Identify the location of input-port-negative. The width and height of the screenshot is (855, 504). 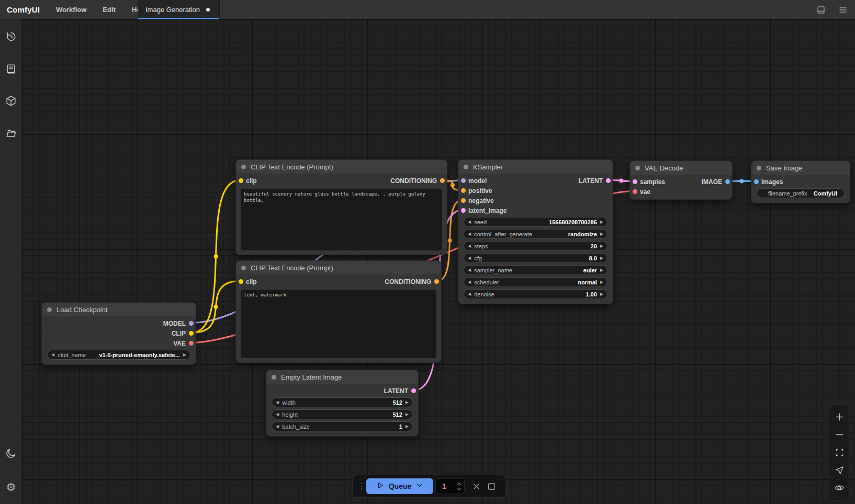
(464, 201).